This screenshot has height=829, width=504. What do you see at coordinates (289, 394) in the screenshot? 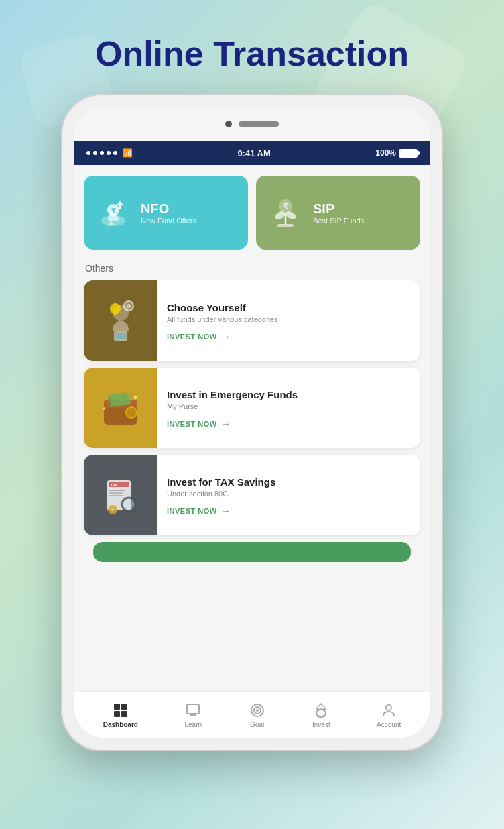
I see `emergency-funds-title: Invest in Emergency Funds` at bounding box center [289, 394].